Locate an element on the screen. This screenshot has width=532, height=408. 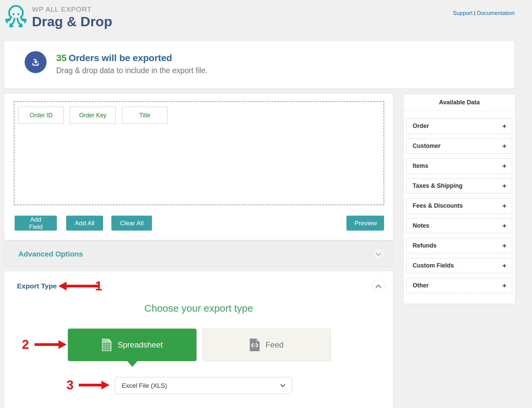
sidebar-item-custom-fields: Custom Fields + is located at coordinates (460, 266).